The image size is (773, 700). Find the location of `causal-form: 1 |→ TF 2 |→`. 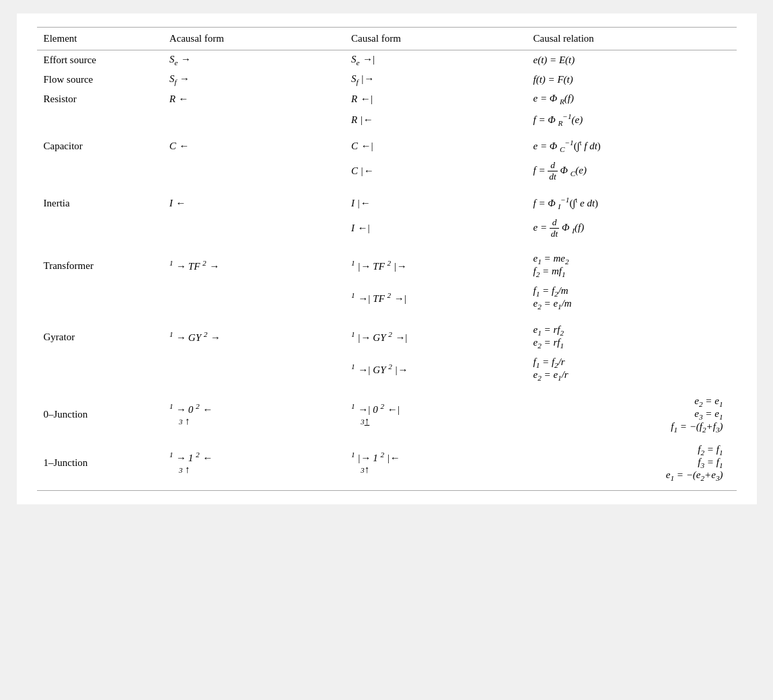

causal-form: 1 |→ TF 2 |→ is located at coordinates (435, 264).